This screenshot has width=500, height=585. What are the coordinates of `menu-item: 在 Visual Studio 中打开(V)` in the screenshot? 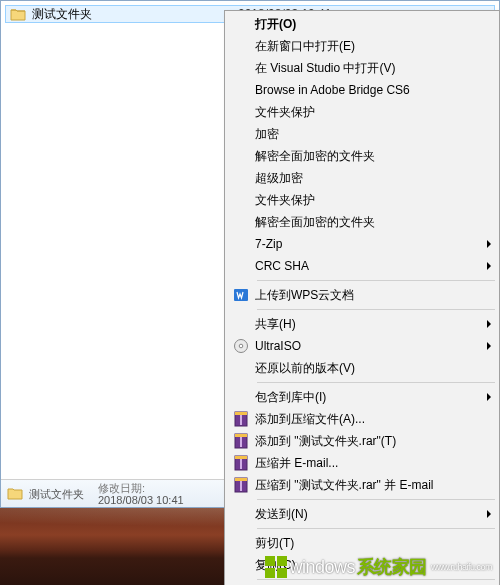 It's located at (362, 68).